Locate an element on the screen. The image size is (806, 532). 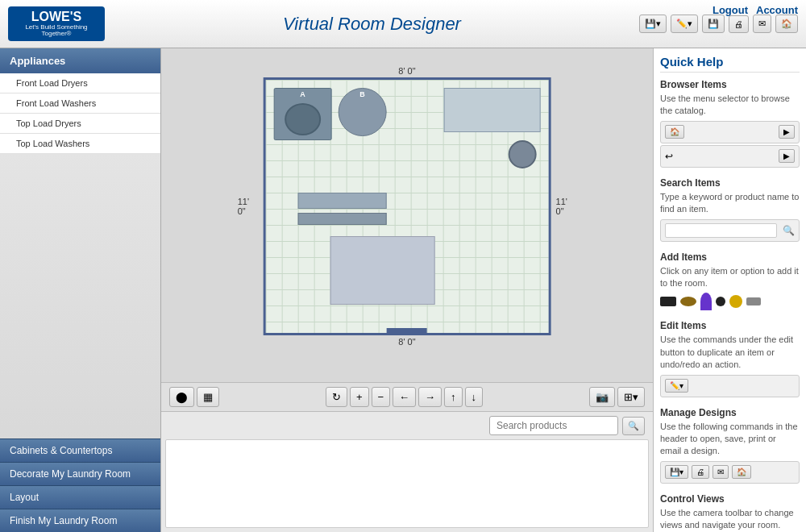
sidebar-category-finish: Finish My Laundry Room is located at coordinates (81, 521).